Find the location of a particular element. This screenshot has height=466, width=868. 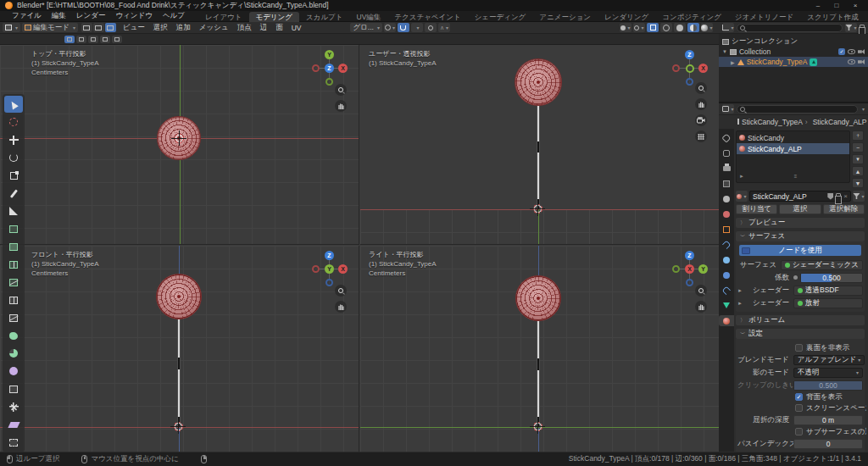

slot-specials-button: ▾ is located at coordinates (858, 159).